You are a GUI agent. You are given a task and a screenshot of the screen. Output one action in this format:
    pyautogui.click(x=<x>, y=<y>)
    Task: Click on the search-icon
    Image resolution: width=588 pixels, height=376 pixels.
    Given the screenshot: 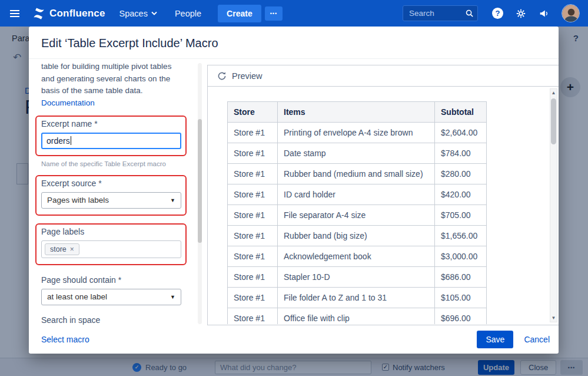 What is the action you would take?
    pyautogui.click(x=470, y=13)
    